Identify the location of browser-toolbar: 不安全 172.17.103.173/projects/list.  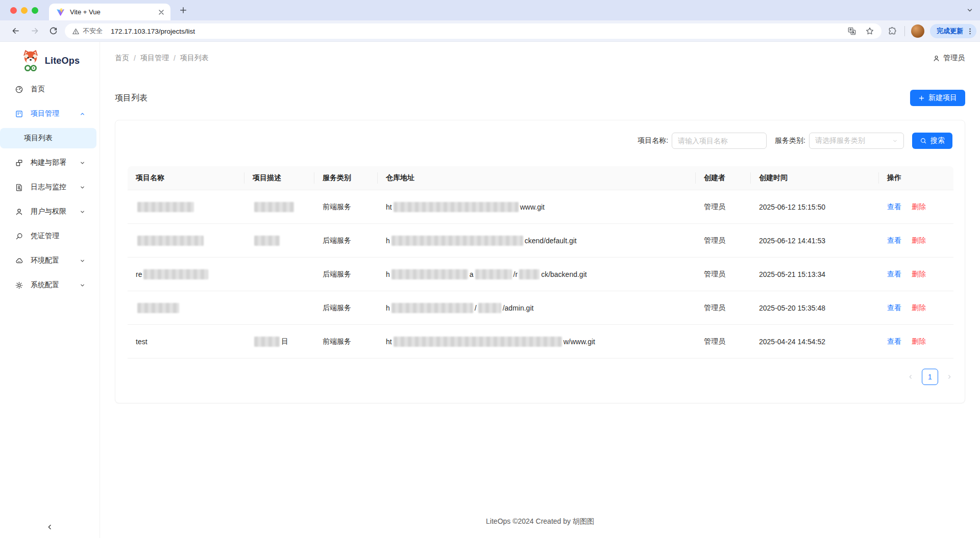
(490, 31).